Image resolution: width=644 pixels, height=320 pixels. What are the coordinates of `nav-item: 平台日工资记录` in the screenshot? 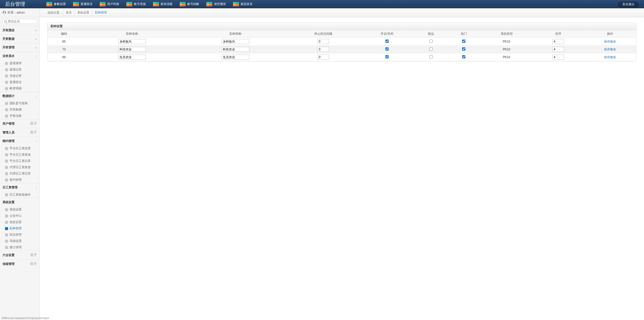 It's located at (20, 161).